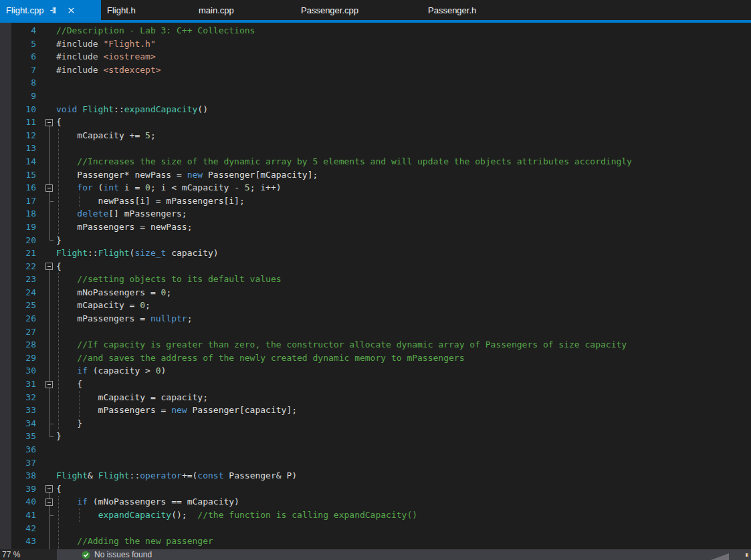 The height and width of the screenshot is (560, 751). I want to click on line-number: 38, so click(18, 476).